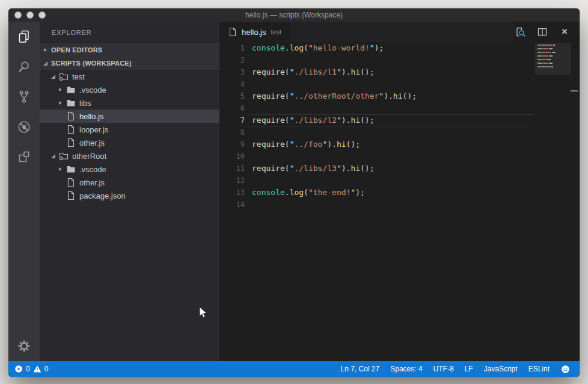 Image resolution: width=588 pixels, height=384 pixels. I want to click on line-content: require("./libs/l3").hi();, so click(391, 169).